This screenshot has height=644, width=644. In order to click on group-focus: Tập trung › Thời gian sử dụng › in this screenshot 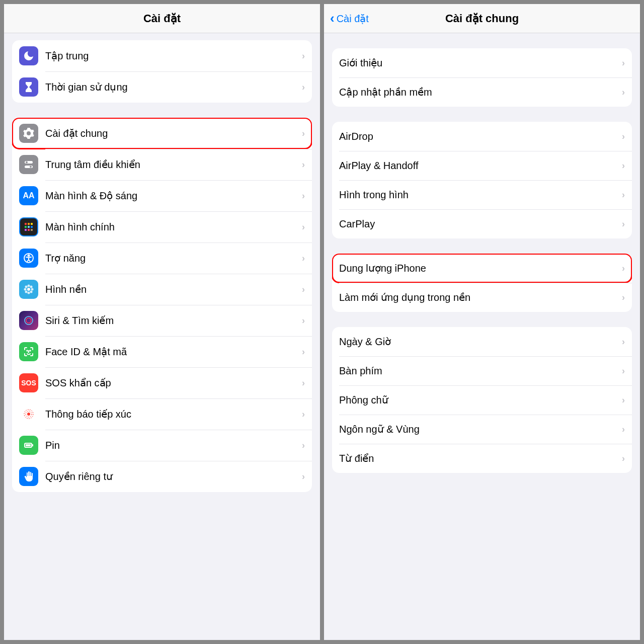, I will do `click(162, 71)`.